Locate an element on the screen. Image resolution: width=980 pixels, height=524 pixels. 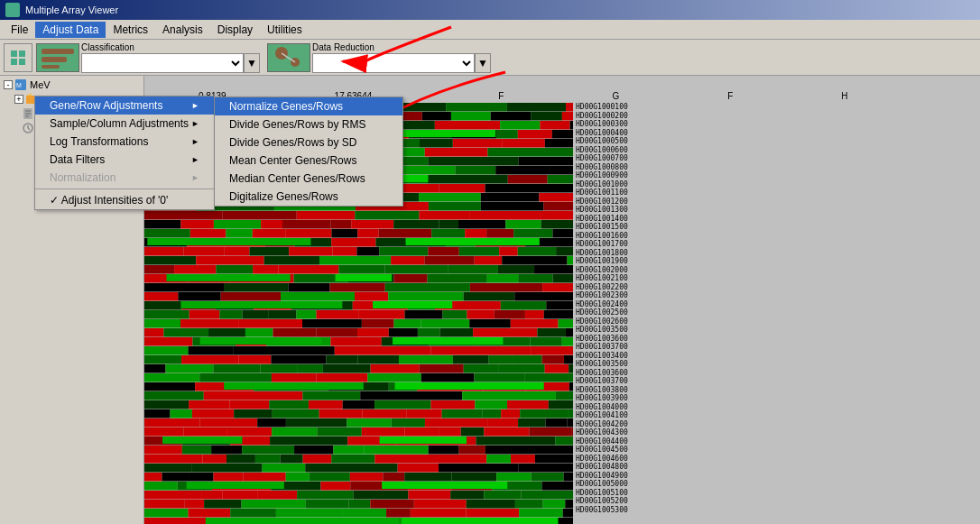
menu-display: Display is located at coordinates (235, 30).